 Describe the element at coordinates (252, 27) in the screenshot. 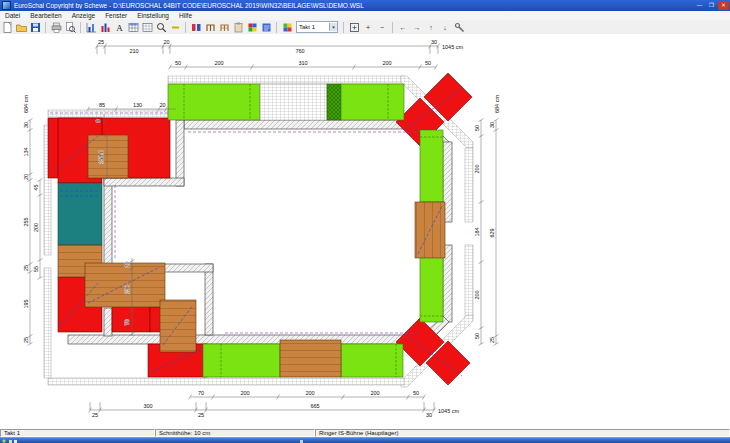

I see `panel-colors-icon-button` at that location.